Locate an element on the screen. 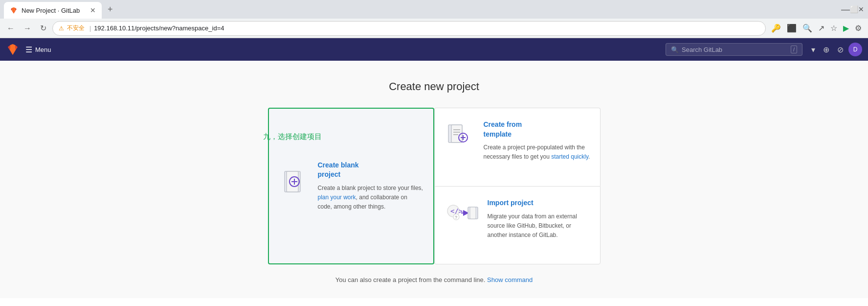 Image resolution: width=868 pixels, height=306 pixels. tab-title: New Project · GitLab is located at coordinates (54, 11).